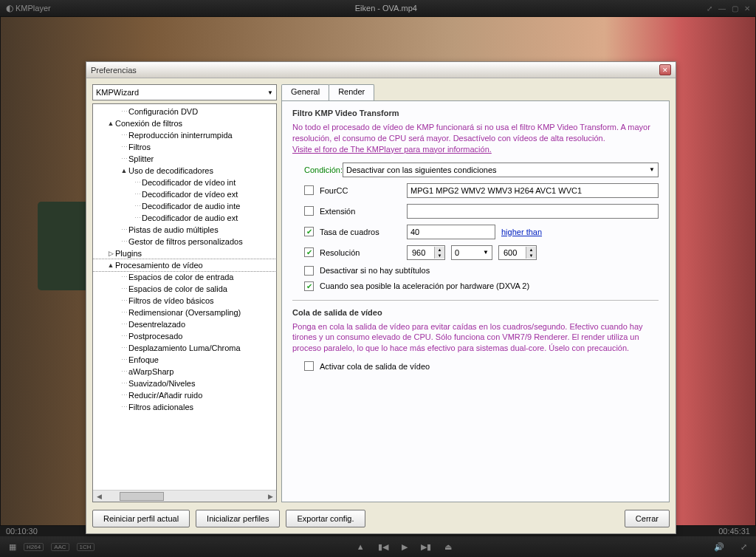  I want to click on tree-item: ⋯Espacios de color de entrada, so click(185, 277).